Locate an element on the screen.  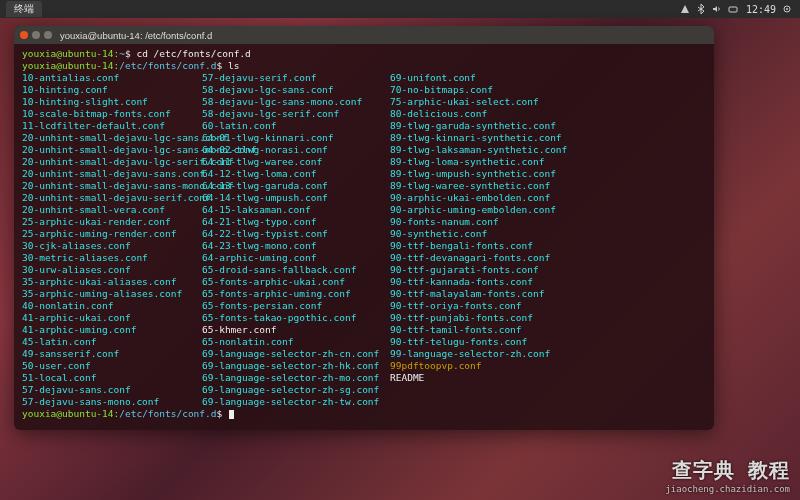
file-entry: 57-dejavu-serif.conf is located at coordinates (296, 78).